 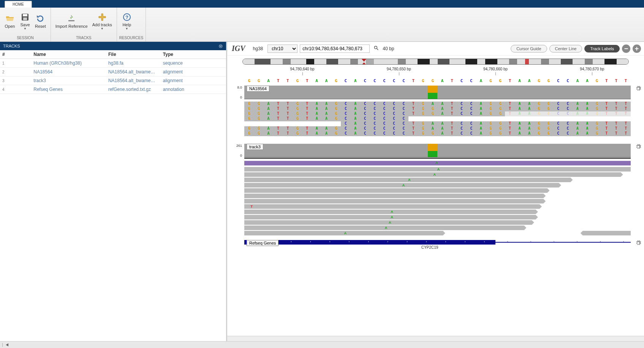 What do you see at coordinates (102, 17) in the screenshot?
I see `plus-icon` at bounding box center [102, 17].